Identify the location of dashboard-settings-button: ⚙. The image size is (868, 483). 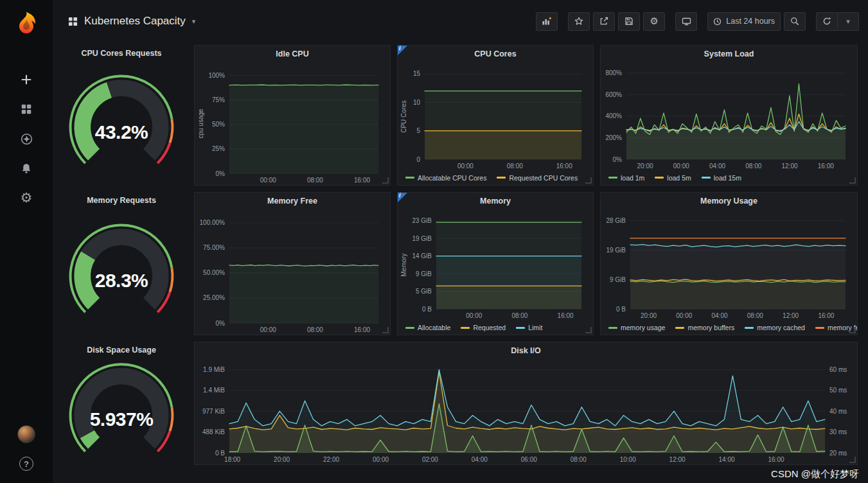
(654, 22).